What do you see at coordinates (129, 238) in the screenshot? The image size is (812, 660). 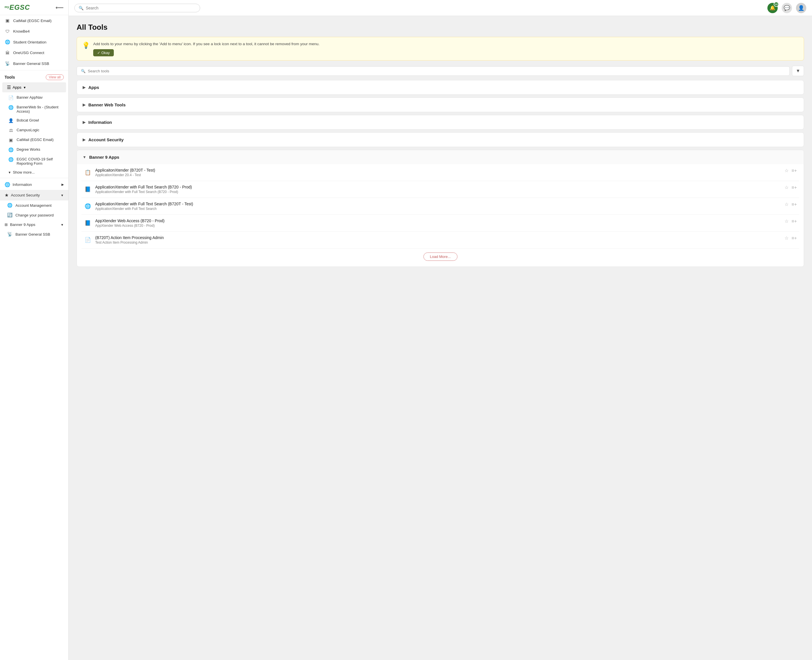 I see `tool-name-action-item-processing: (B720T) Action Item Processing Admin` at bounding box center [129, 238].